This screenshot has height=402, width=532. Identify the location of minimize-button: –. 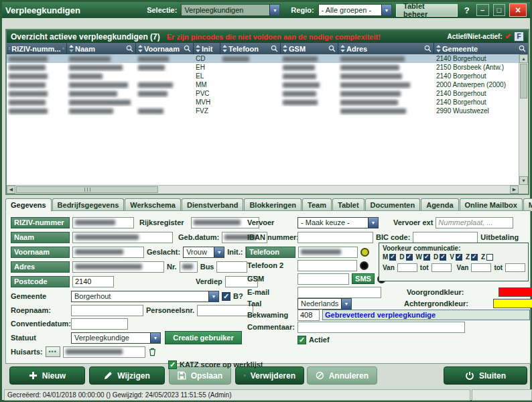
(482, 10).